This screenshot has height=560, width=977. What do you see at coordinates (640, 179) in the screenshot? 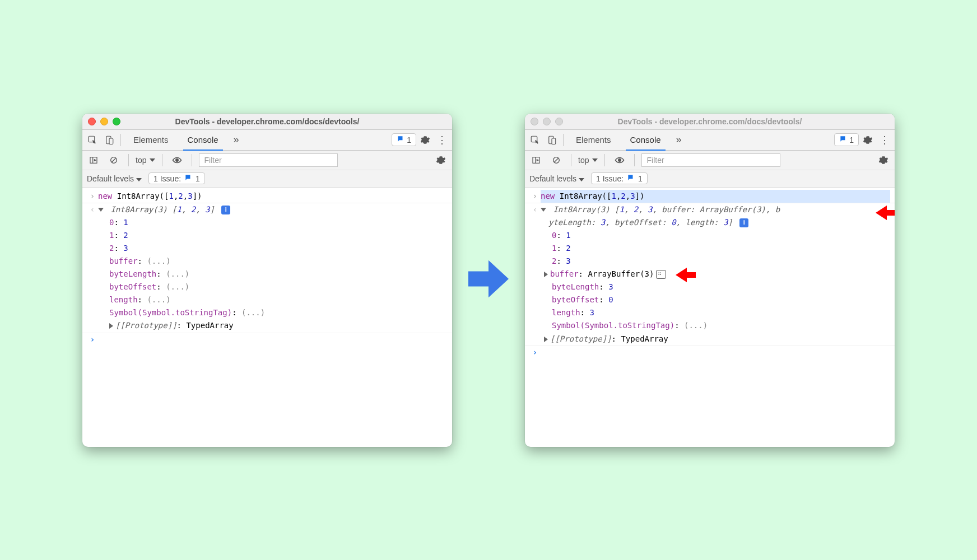
I see `issue-count: 1` at bounding box center [640, 179].